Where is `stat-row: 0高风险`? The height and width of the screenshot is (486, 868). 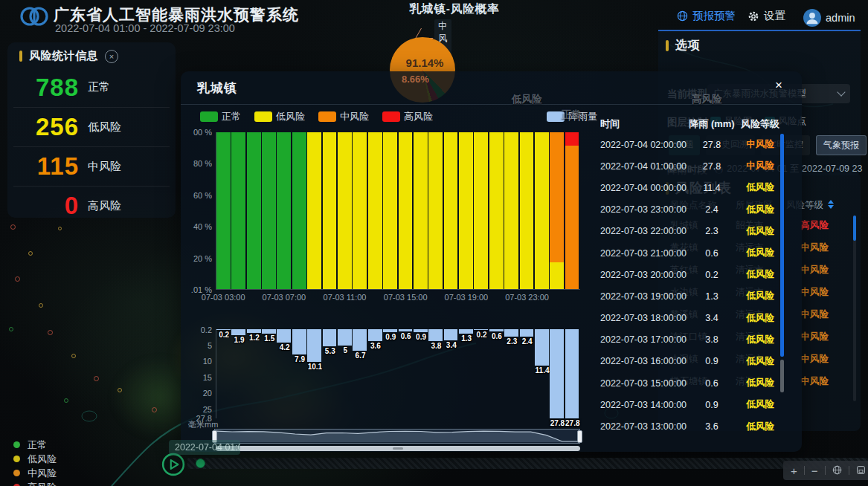
stat-row: 0高风险 is located at coordinates (91, 205).